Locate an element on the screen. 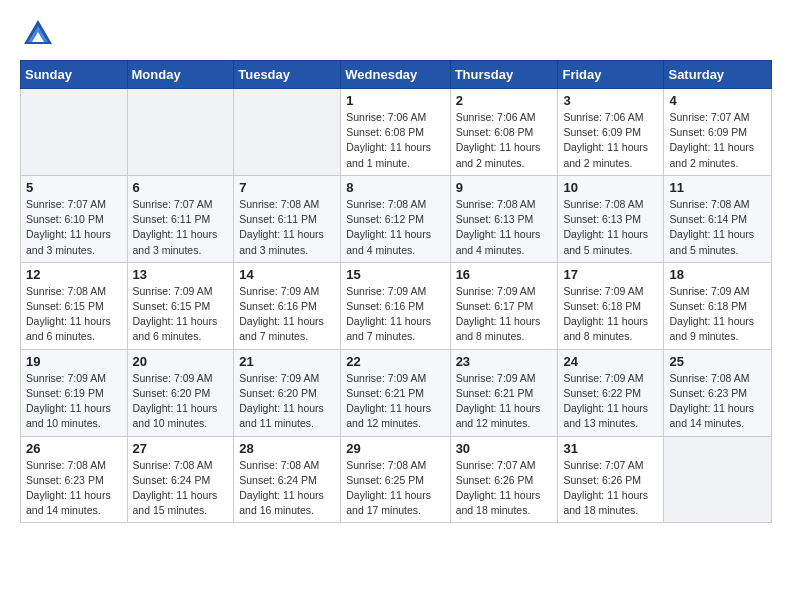  day-number: 14 is located at coordinates (287, 274).